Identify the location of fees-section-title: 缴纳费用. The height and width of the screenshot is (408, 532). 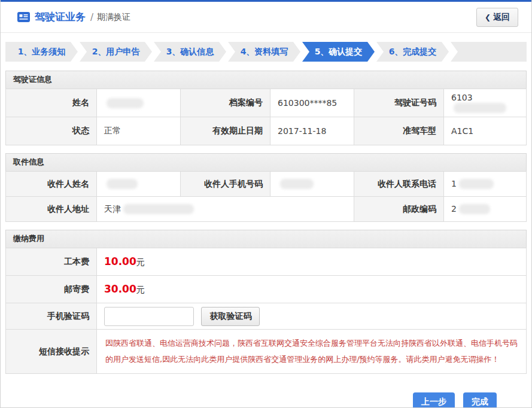
(266, 239).